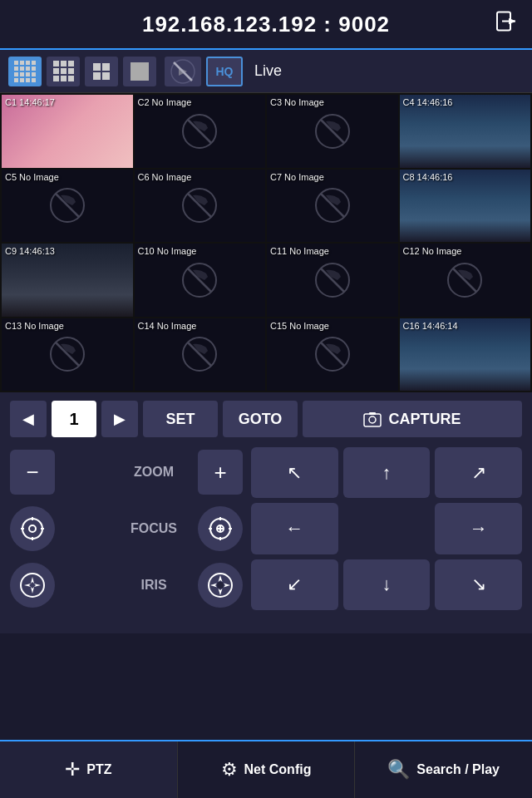  What do you see at coordinates (89, 770) in the screenshot?
I see `nav-ptz: ✛ PTZ` at bounding box center [89, 770].